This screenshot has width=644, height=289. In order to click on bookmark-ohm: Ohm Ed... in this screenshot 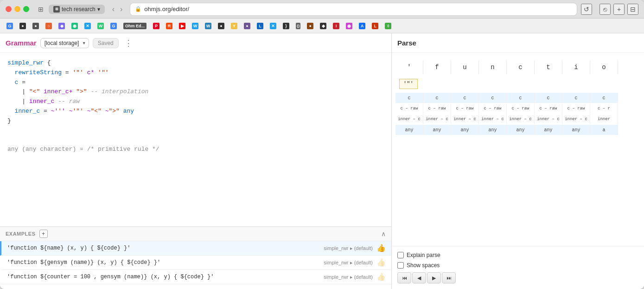, I will do `click(135, 26)`.